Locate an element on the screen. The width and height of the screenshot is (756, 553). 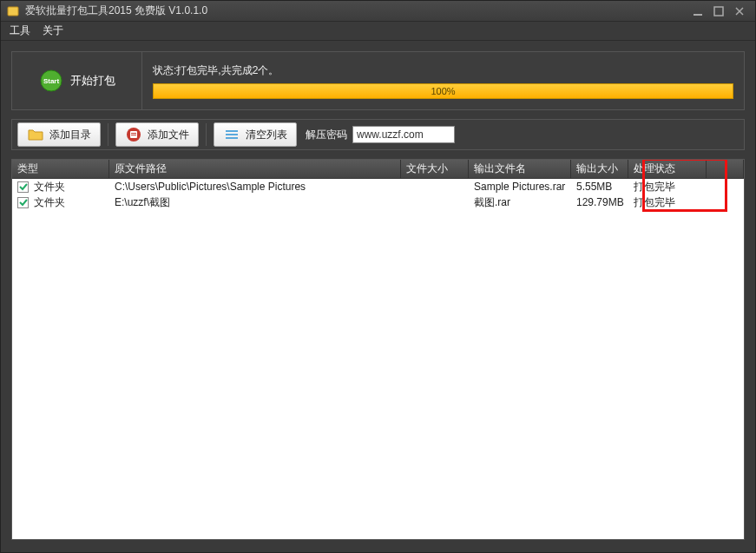
table-header: 类型 原文件路径 文件大小 输出文件名 输出大小 处理状态 is located at coordinates (378, 169).